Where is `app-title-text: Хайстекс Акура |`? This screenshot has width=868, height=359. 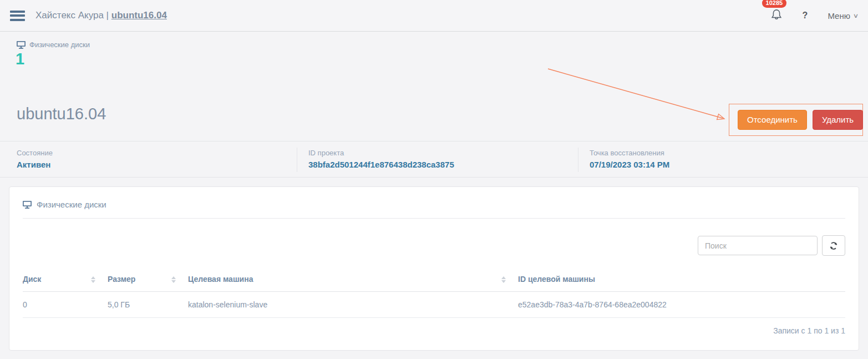 app-title-text: Хайстекс Акура | is located at coordinates (72, 16).